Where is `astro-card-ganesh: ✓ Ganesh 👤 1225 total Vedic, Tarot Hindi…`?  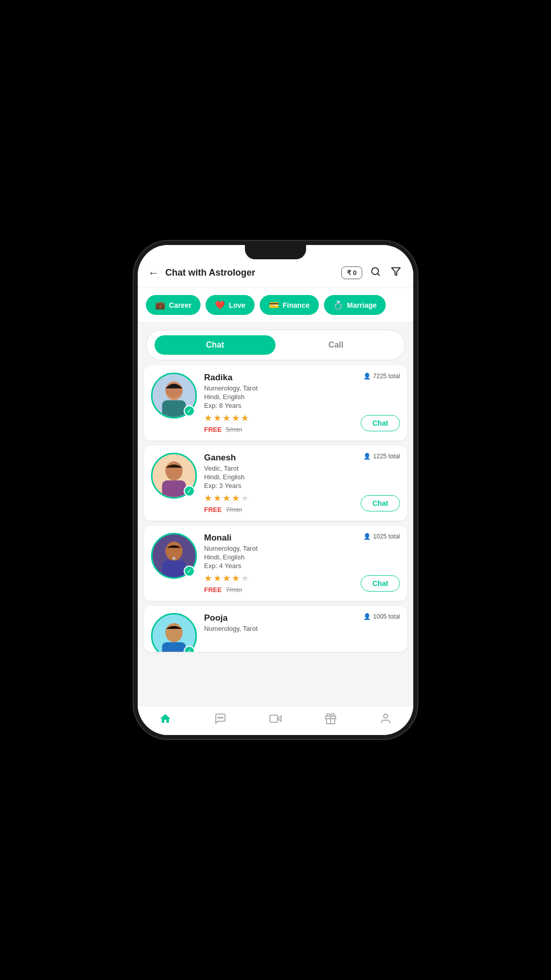
astro-card-ganesh: ✓ Ganesh 👤 1225 total Vedic, Tarot Hindi… is located at coordinates (276, 483).